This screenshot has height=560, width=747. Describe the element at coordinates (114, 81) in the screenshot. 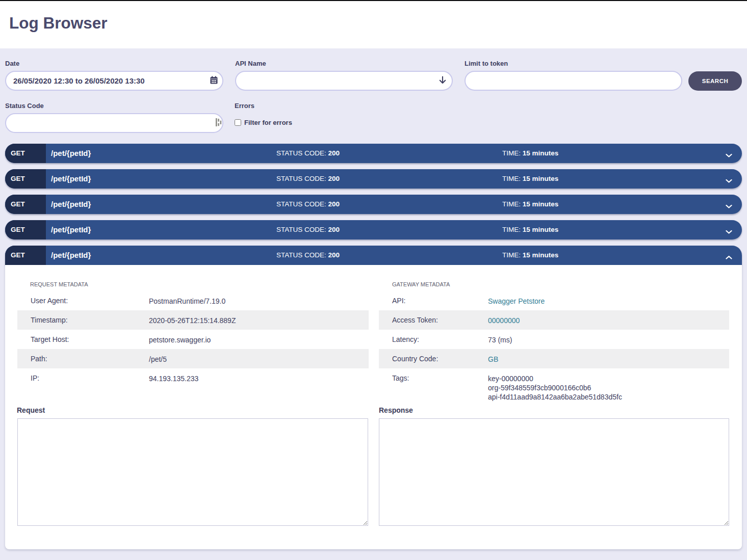

I see `date-input-wrap` at that location.